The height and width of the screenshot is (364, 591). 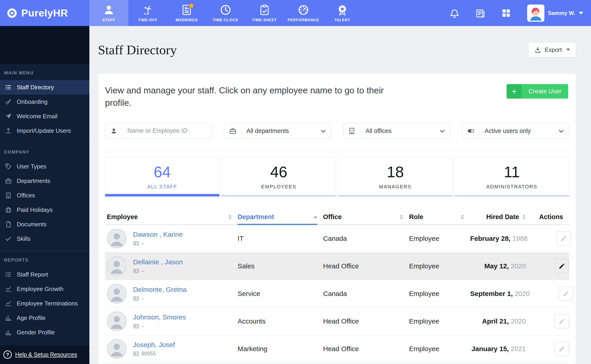 I want to click on nav-tab-label: TIME-OFF, so click(x=148, y=20).